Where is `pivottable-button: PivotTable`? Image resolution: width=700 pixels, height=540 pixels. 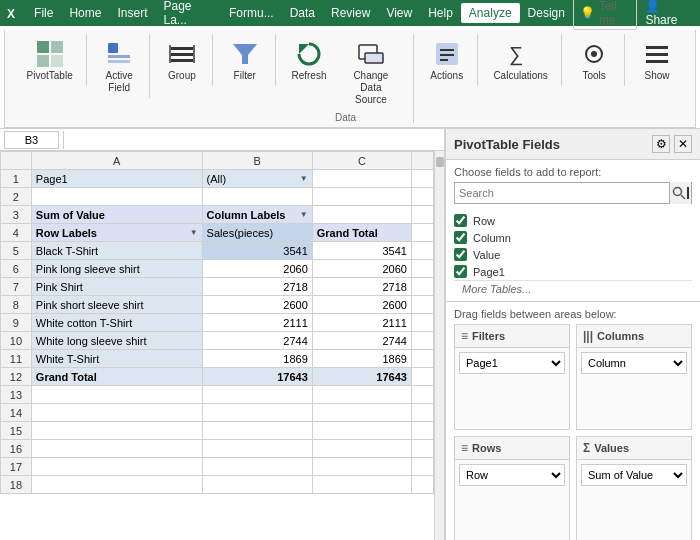 pivottable-button: PivotTable is located at coordinates (50, 60).